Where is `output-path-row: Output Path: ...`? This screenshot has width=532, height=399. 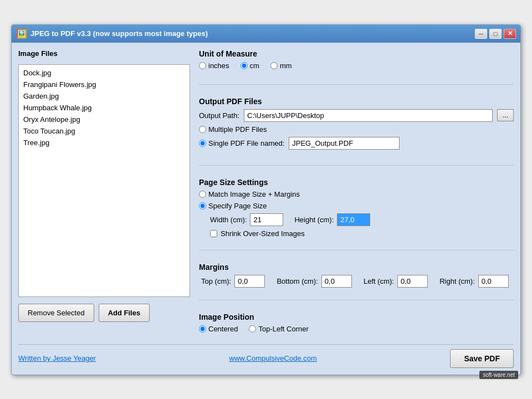
output-path-row: Output Path: ... is located at coordinates (356, 115).